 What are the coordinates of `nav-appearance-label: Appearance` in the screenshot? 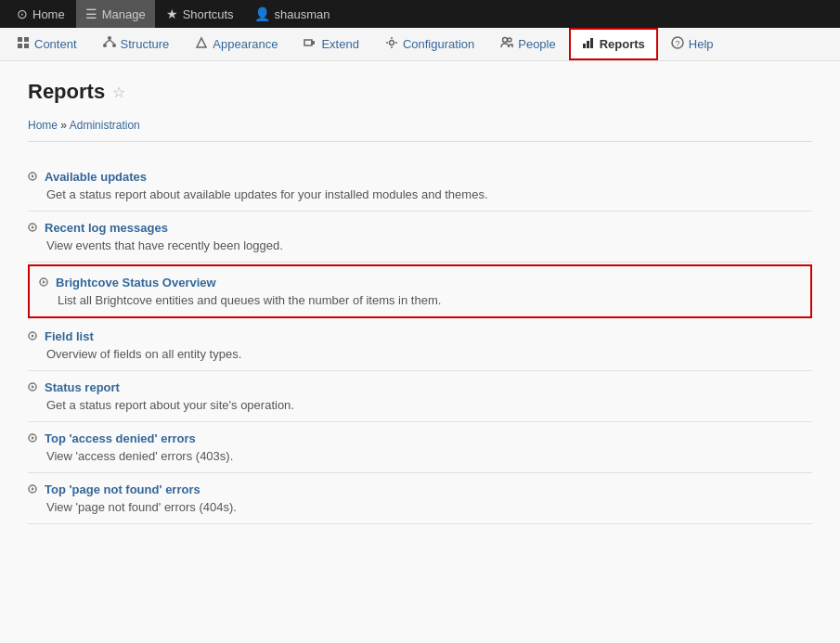 It's located at (245, 45).